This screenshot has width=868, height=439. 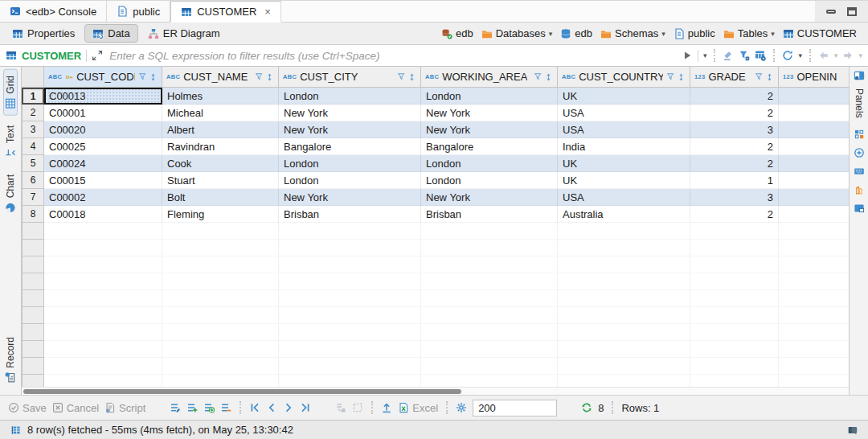 What do you see at coordinates (551, 34) in the screenshot?
I see `chevron-down-icon: ▾` at bounding box center [551, 34].